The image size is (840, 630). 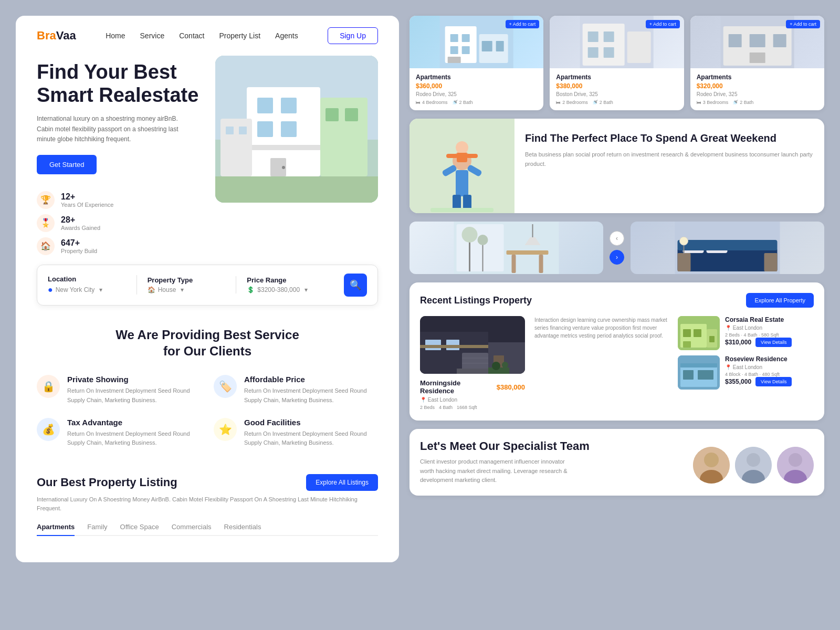 I want to click on nav-service: Service, so click(x=152, y=36).